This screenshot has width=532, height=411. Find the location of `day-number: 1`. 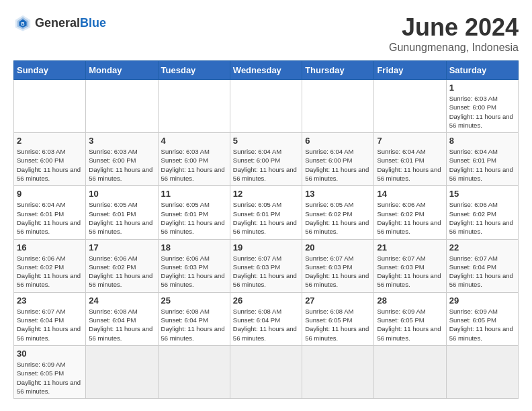

day-number: 1 is located at coordinates (482, 87).